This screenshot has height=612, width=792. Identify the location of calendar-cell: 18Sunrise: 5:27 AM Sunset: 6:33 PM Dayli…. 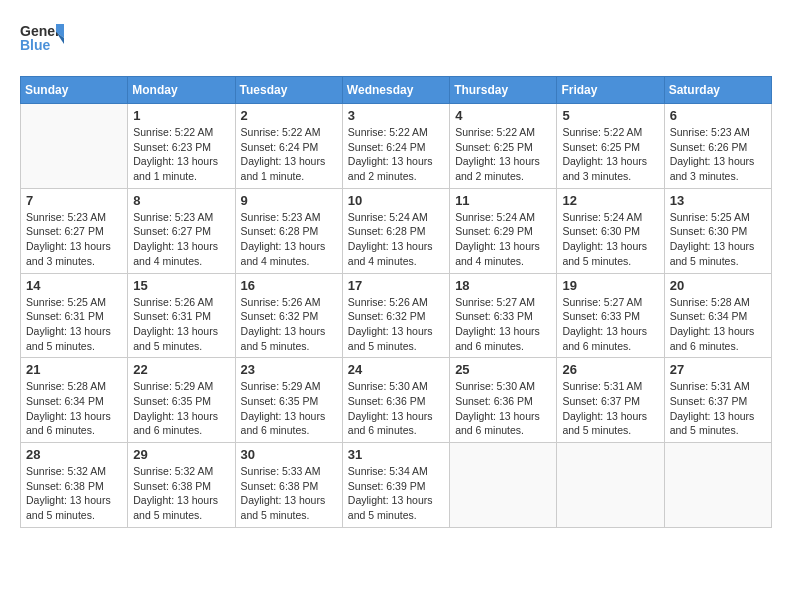
(504, 316).